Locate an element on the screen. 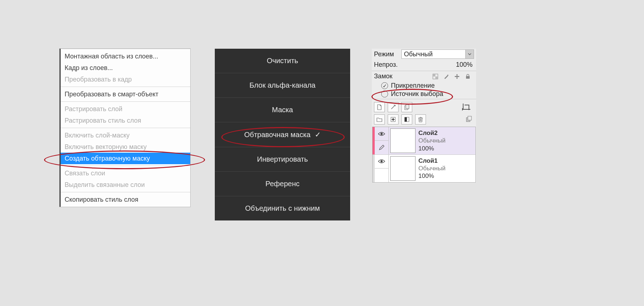  menu-item-artboard-from-layers: Монтажная область из слоев... is located at coordinates (125, 56).